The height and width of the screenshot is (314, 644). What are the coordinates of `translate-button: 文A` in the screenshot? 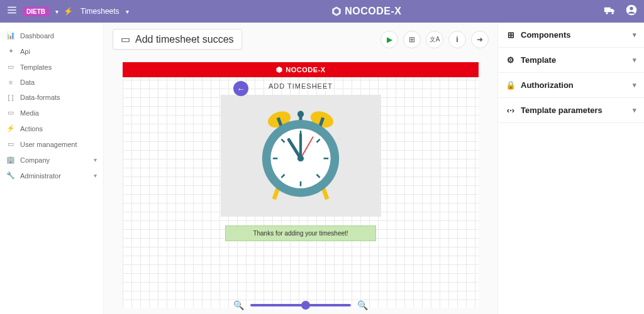 It's located at (435, 40).